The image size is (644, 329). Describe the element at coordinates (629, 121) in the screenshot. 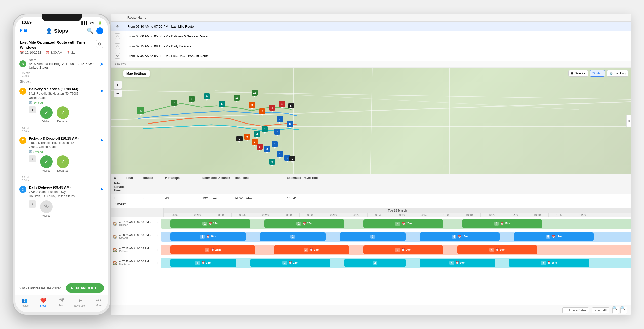

I see `map-collapse-button: «` at that location.